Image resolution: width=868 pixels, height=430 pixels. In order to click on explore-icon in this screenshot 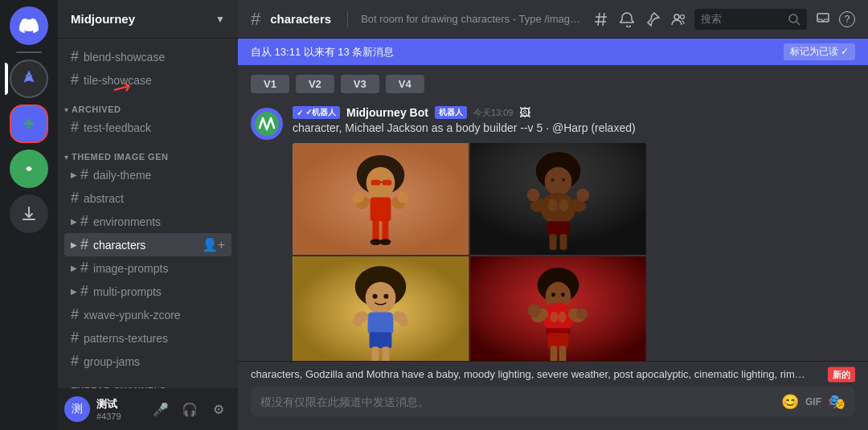, I will do `click(29, 169)`.